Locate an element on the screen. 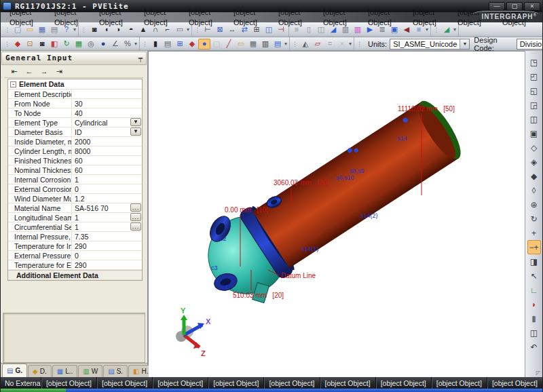 The width and height of the screenshot is (543, 392). field-value is located at coordinates (107, 94).